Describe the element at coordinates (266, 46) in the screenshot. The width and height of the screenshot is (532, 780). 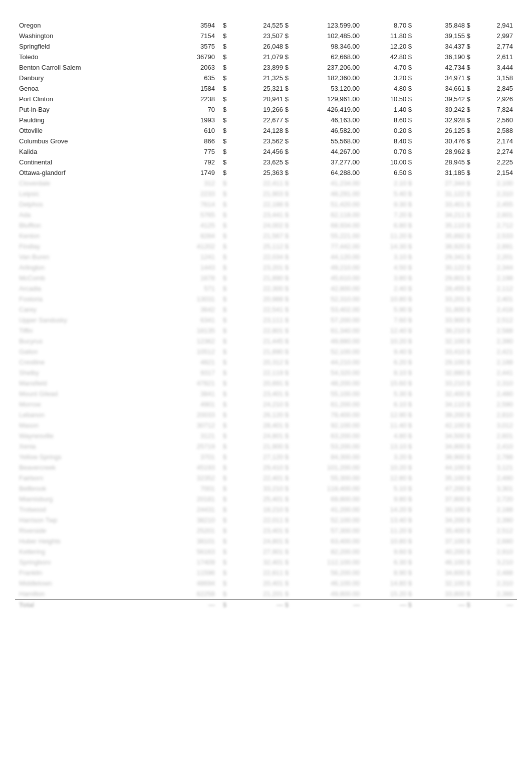
I see `table-row: Springfield 3575 $ 26,048 $ 98,346.00 12…` at that location.